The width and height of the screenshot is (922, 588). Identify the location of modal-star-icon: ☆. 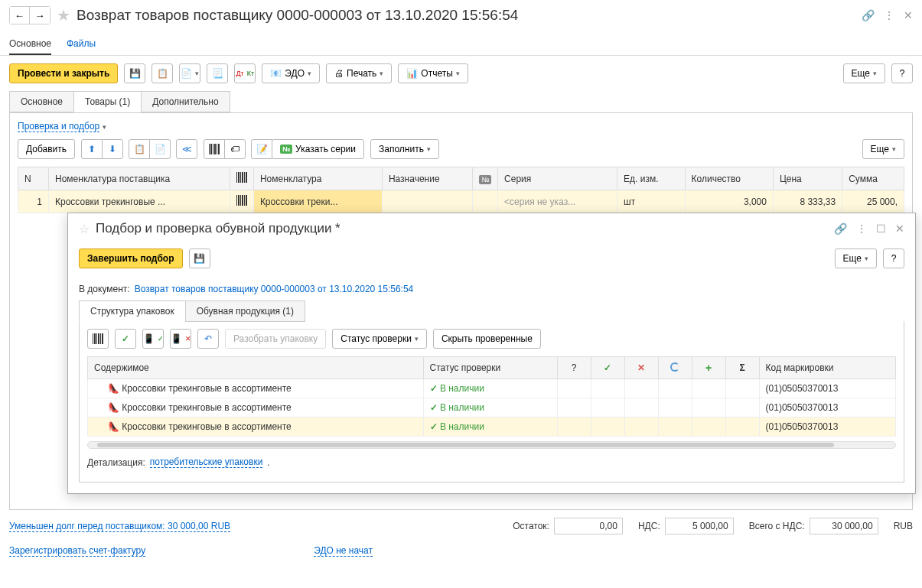
(84, 229).